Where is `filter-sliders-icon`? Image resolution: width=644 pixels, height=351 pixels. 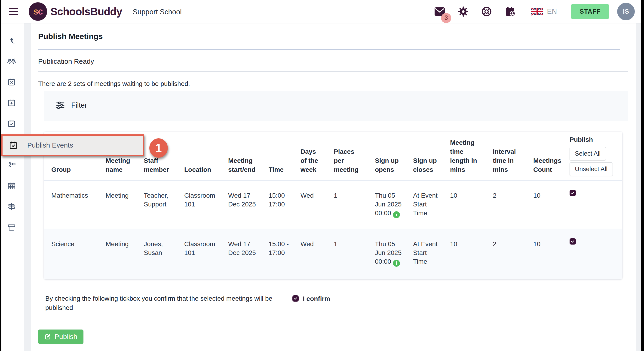 filter-sliders-icon is located at coordinates (60, 105).